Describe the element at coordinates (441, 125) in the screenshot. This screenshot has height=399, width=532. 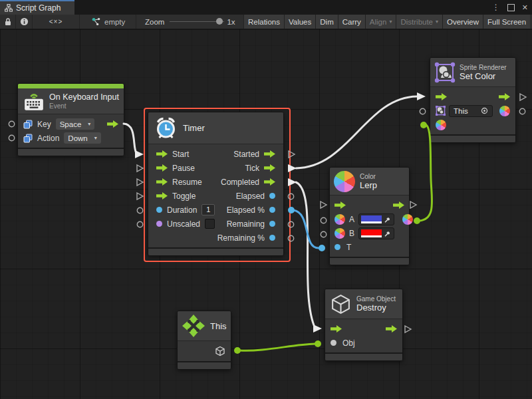
I see `color-in-port-icon` at that location.